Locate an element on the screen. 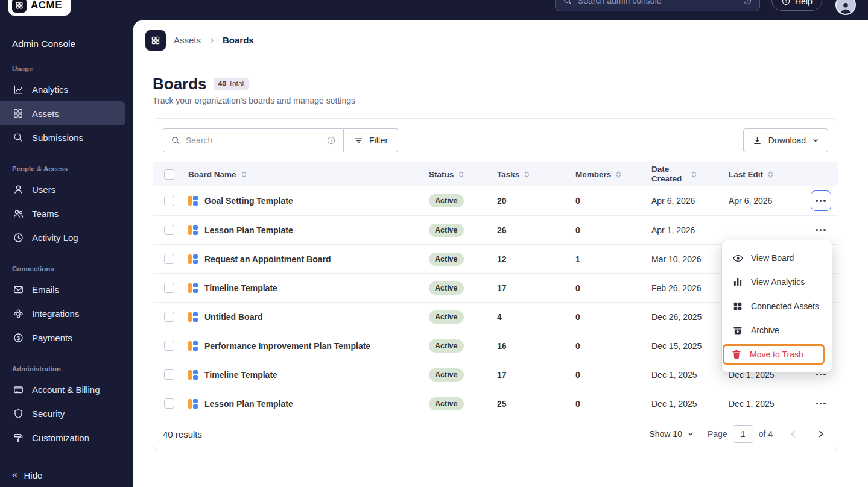 The width and height of the screenshot is (868, 487). select-all-checkbox is located at coordinates (169, 175).